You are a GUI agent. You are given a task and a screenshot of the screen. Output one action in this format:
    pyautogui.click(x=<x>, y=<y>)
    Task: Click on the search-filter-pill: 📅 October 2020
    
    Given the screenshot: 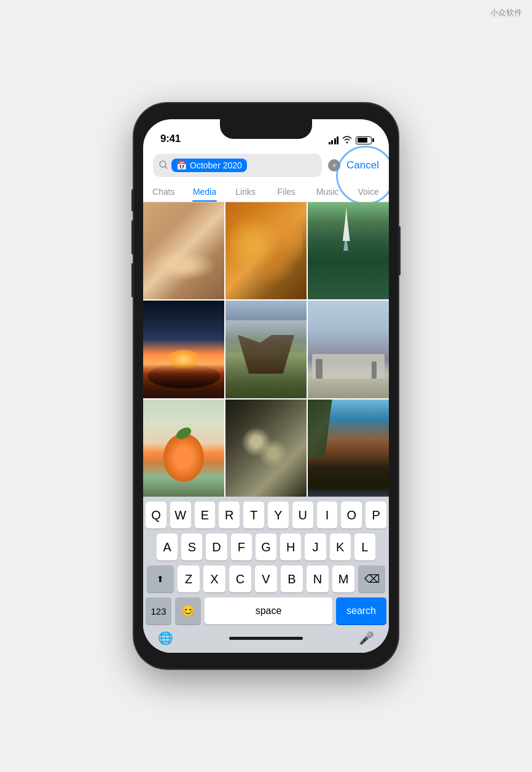 What is the action you would take?
    pyautogui.click(x=209, y=165)
    